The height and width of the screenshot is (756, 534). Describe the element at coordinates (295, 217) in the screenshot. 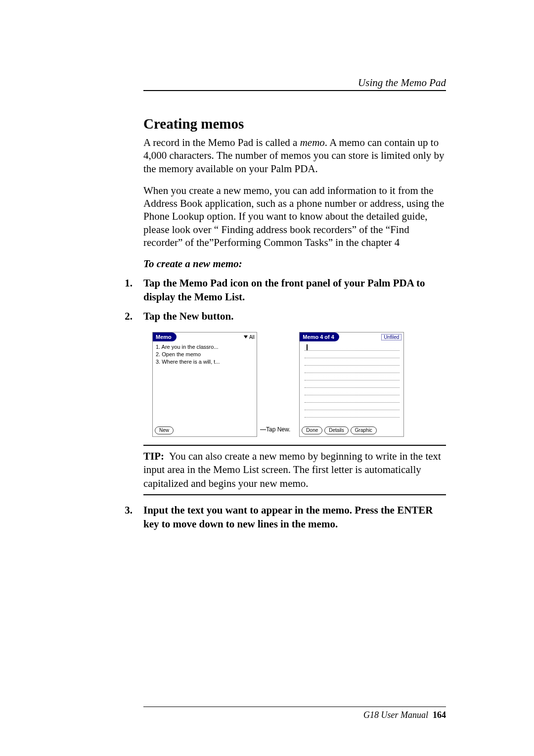

I see `paragraph-2: When you create a new memo, you can add …` at that location.